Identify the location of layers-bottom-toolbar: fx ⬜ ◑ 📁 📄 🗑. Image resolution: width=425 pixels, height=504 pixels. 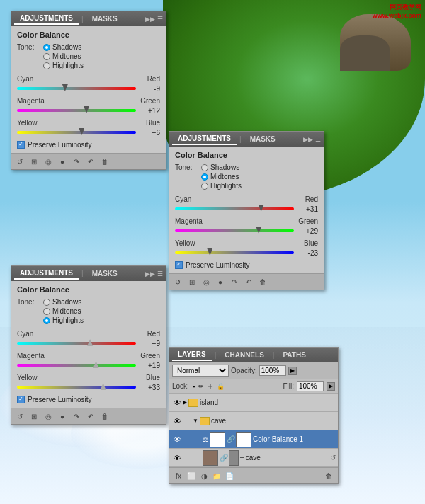
(254, 476).